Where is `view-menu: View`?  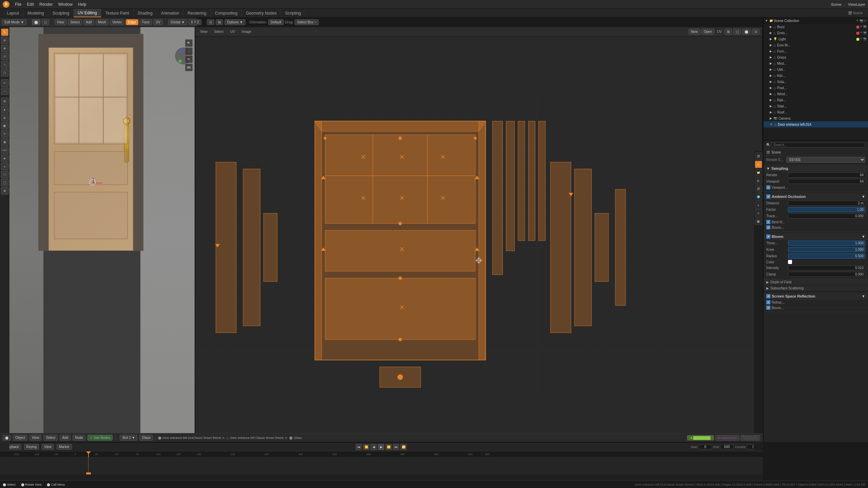 view-menu: View is located at coordinates (61, 22).